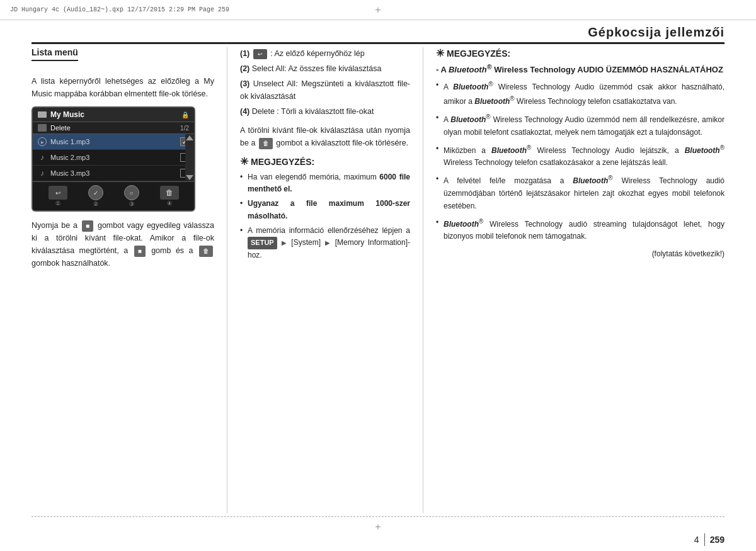  Describe the element at coordinates (284, 243) in the screenshot. I see `arrow-right-1: ▶` at that location.